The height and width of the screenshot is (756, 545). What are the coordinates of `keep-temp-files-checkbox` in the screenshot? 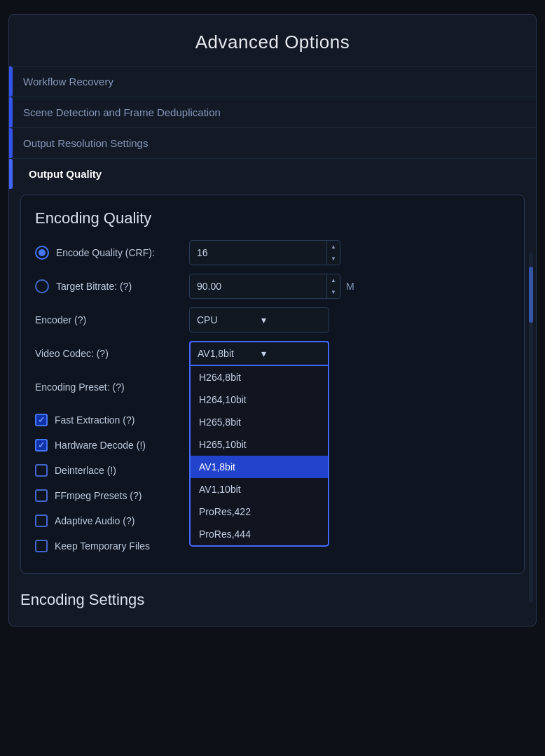 It's located at (41, 546).